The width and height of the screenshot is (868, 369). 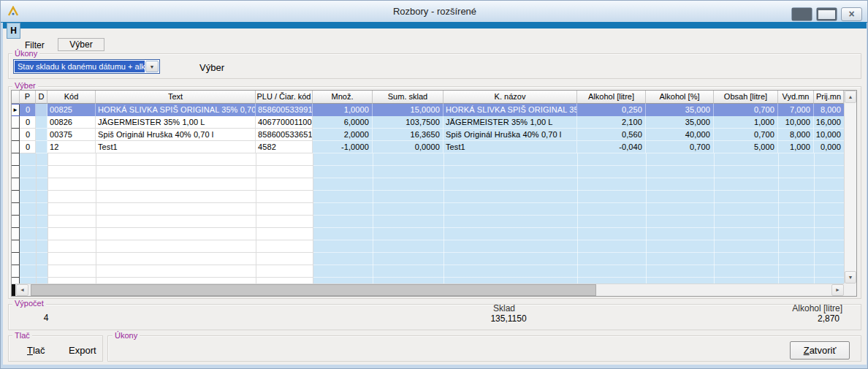 What do you see at coordinates (820, 351) in the screenshot?
I see `zatvorit-button: Zatvoriť` at bounding box center [820, 351].